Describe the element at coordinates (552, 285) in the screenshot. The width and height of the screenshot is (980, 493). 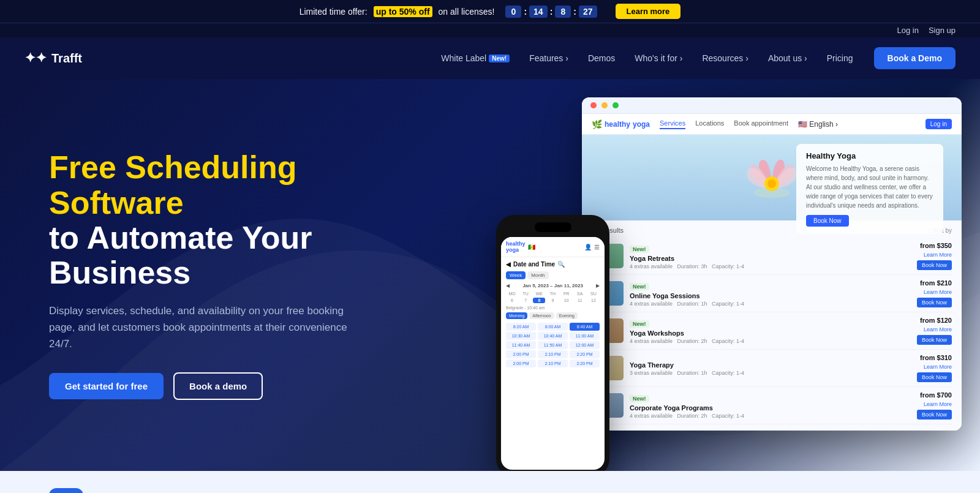
I see `date-nav: ◀ Jan 5, 2023 – Jan 11, 2023 ▶` at that location.